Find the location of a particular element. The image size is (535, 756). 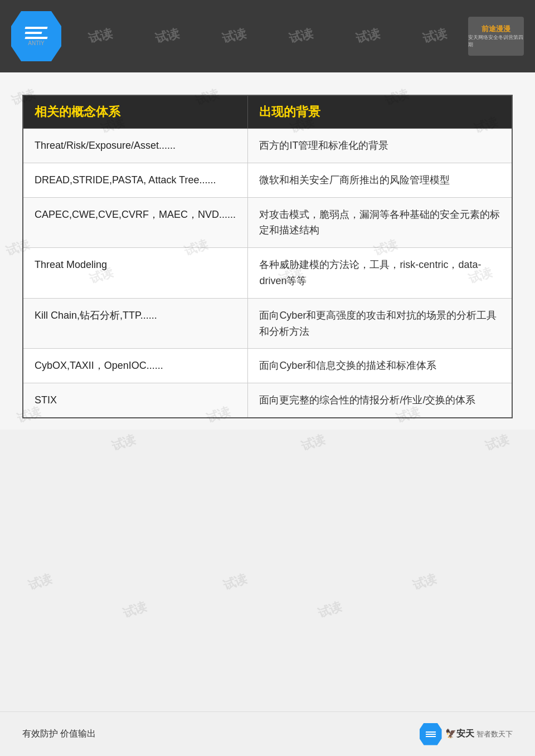

table-row: Threat Modeling各种威胁建模的方法论，工具，risk-centri… is located at coordinates (268, 273).